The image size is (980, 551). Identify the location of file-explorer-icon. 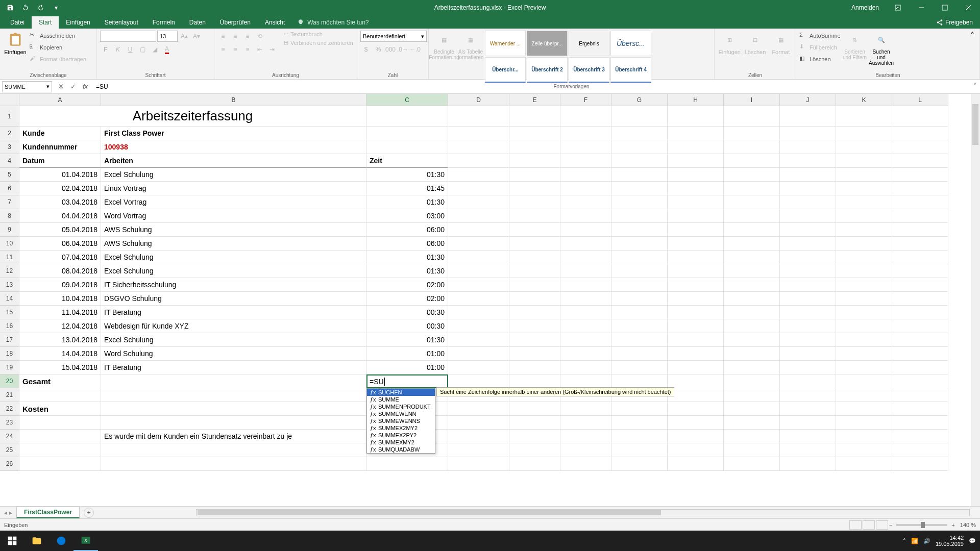
(37, 541).